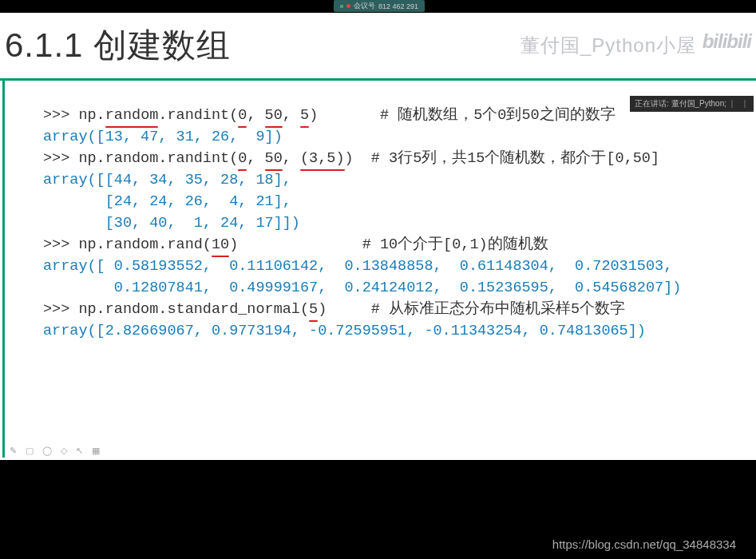  What do you see at coordinates (379, 6) in the screenshot?
I see `meeting-id-badge: 会议号 812 462 291` at bounding box center [379, 6].